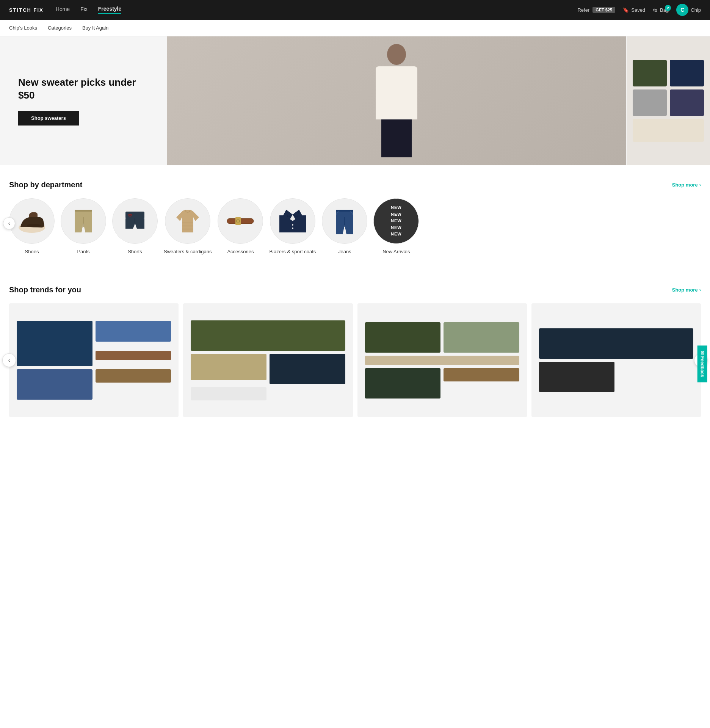 This screenshot has height=728, width=710. I want to click on department-shop-more-link: Shop more ›, so click(686, 185).